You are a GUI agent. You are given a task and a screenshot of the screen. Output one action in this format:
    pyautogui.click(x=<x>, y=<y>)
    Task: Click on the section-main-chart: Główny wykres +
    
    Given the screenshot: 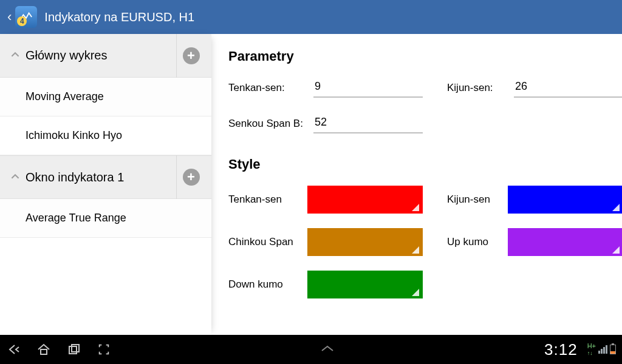 What is the action you would take?
    pyautogui.click(x=106, y=56)
    